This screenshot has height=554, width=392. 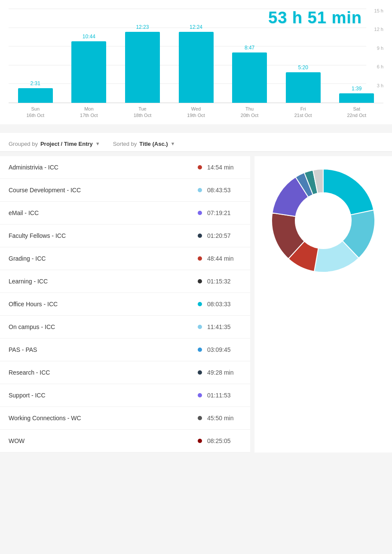 I want to click on x-label-group: Mon17th Oct, so click(x=89, y=114).